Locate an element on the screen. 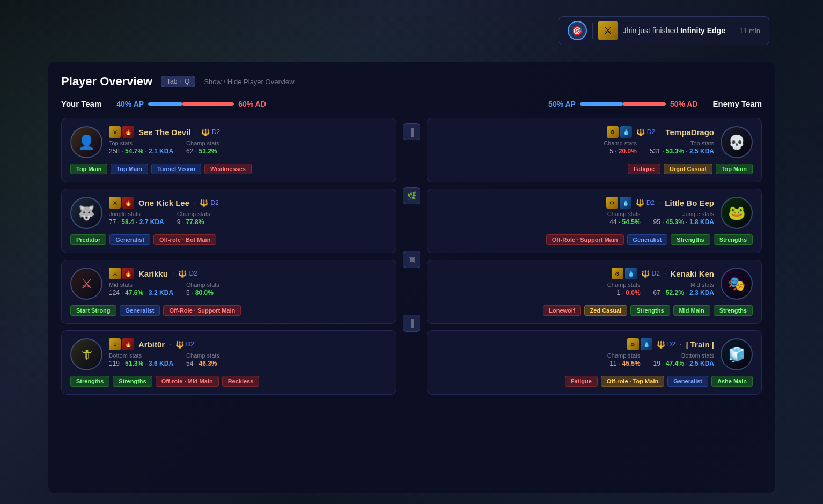  your-team-bar is located at coordinates (191, 104).